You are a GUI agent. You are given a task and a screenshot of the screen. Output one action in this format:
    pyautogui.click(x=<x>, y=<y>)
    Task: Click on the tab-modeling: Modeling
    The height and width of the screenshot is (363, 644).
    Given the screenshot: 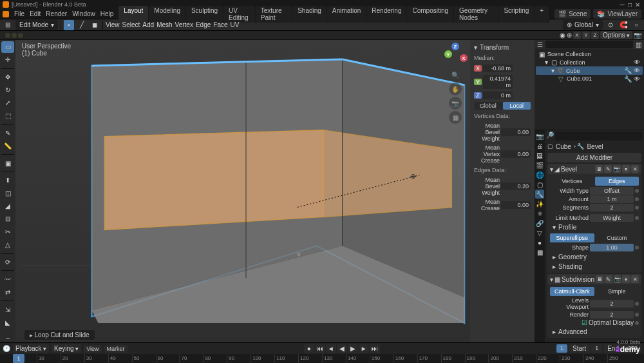 What is the action you would take?
    pyautogui.click(x=167, y=14)
    